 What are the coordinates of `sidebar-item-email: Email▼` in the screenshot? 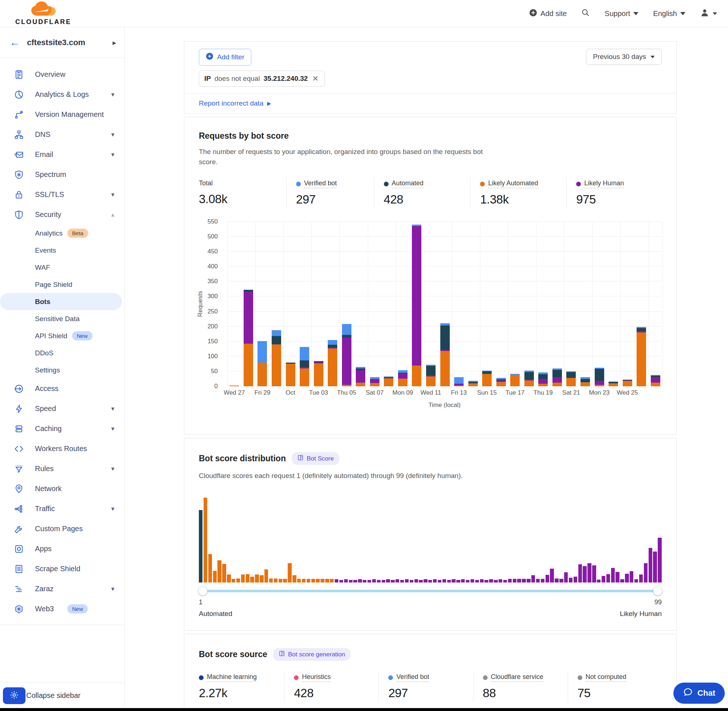 It's located at (62, 155).